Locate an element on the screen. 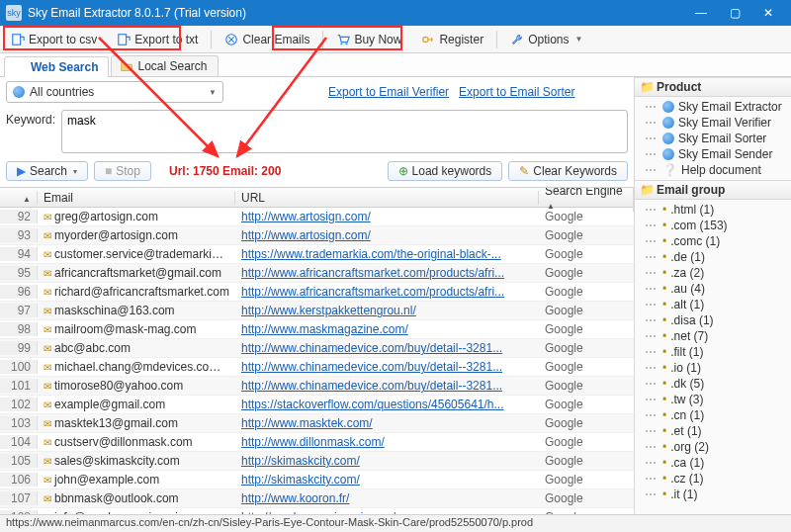 This screenshot has height=532, width=791. row-email: ✉africancraftsmarket@gmail.com is located at coordinates (136, 273).